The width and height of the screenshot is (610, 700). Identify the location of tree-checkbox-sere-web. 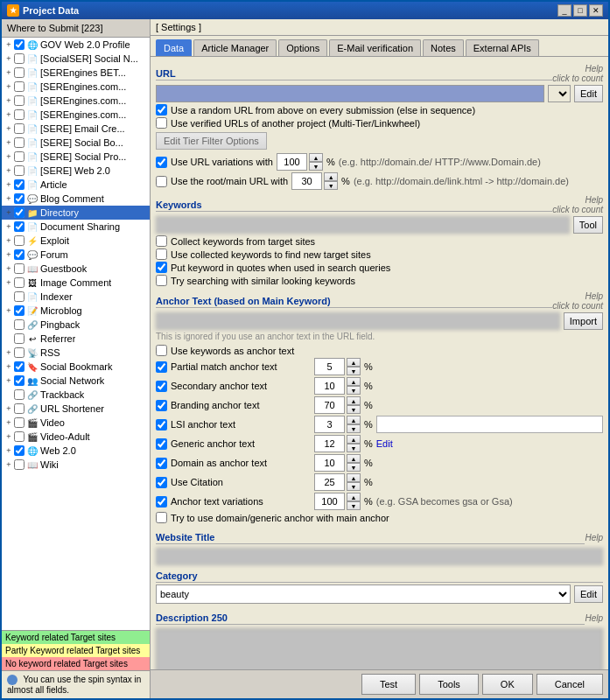
(19, 171).